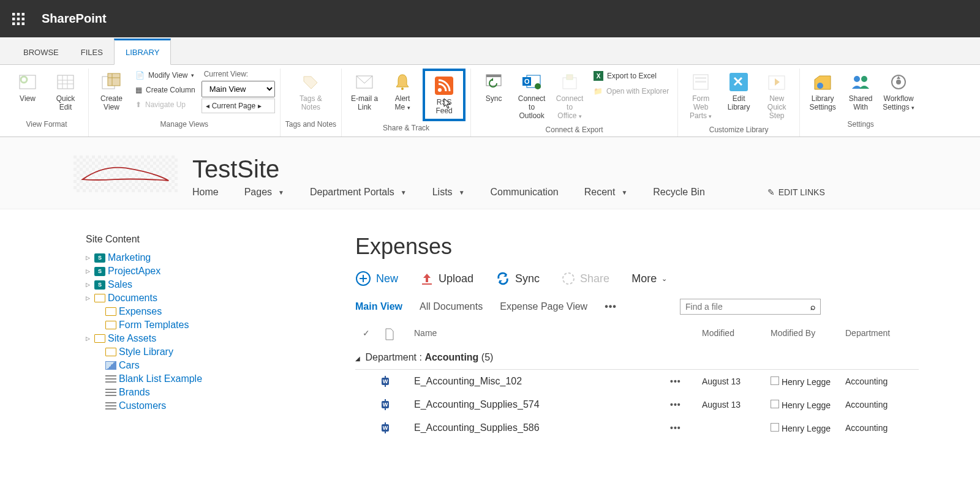  What do you see at coordinates (28, 87) in the screenshot?
I see `view-button: View` at bounding box center [28, 87].